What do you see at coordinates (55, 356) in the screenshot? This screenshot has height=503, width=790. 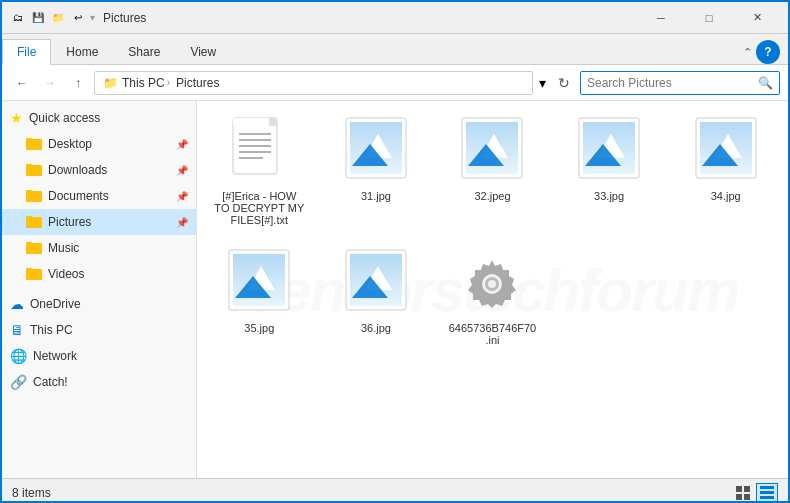 I see `sidebar-label-network: Network` at bounding box center [55, 356].